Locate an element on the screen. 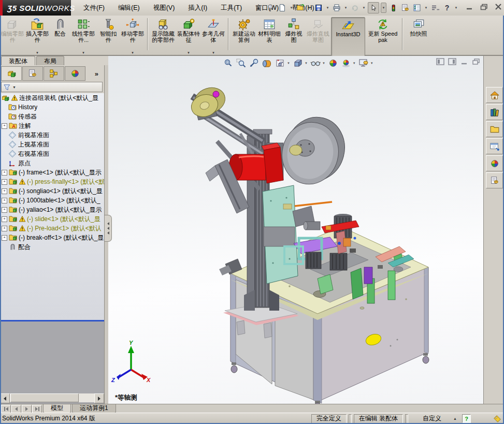 The height and width of the screenshot is (424, 504). reference-geometry-button: 参考几何体 ▼ is located at coordinates (213, 36).